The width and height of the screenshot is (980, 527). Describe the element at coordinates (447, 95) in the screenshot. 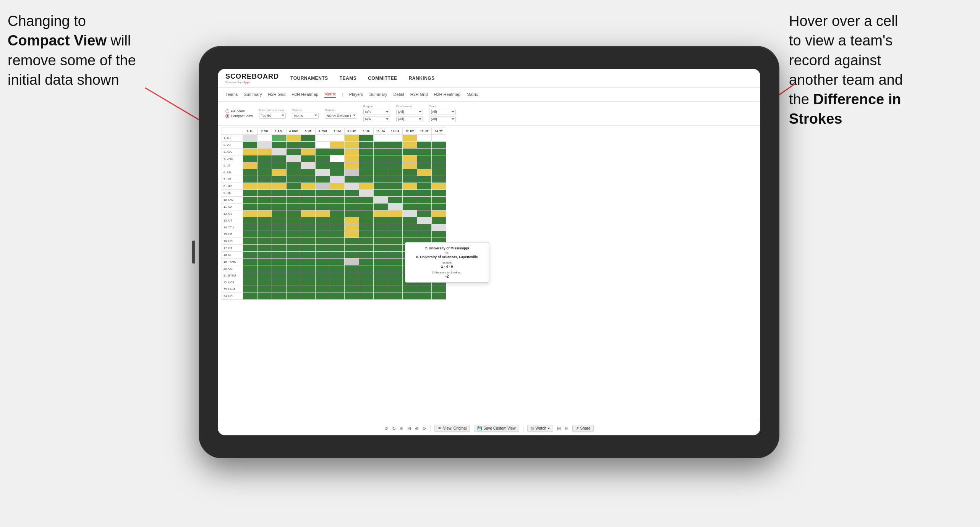

I see `subnav-players-h2h-heatmap: H2H Heatmap` at that location.